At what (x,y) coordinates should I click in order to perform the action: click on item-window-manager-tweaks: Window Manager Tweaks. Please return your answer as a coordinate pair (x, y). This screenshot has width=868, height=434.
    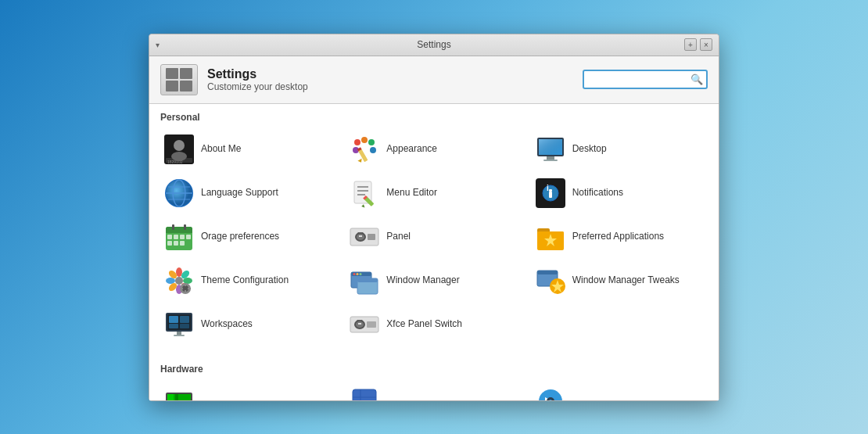
    Looking at the image, I should click on (619, 281).